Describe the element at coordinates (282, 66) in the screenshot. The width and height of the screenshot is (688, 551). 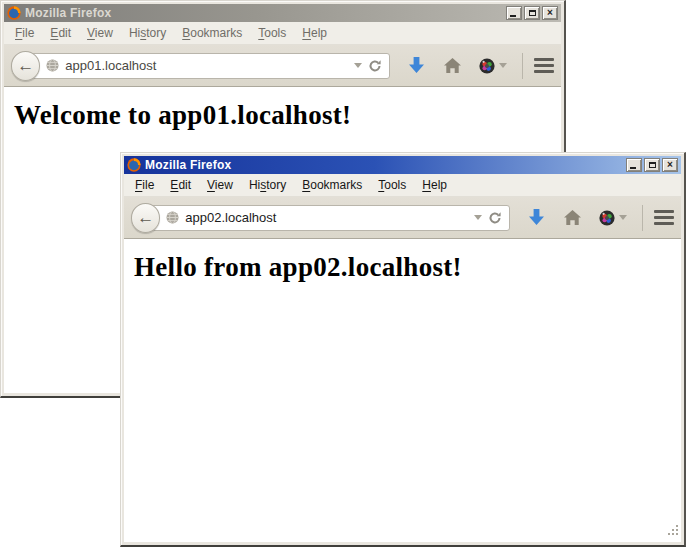
I see `navigation-toolbar: ← app01.localhost` at that location.